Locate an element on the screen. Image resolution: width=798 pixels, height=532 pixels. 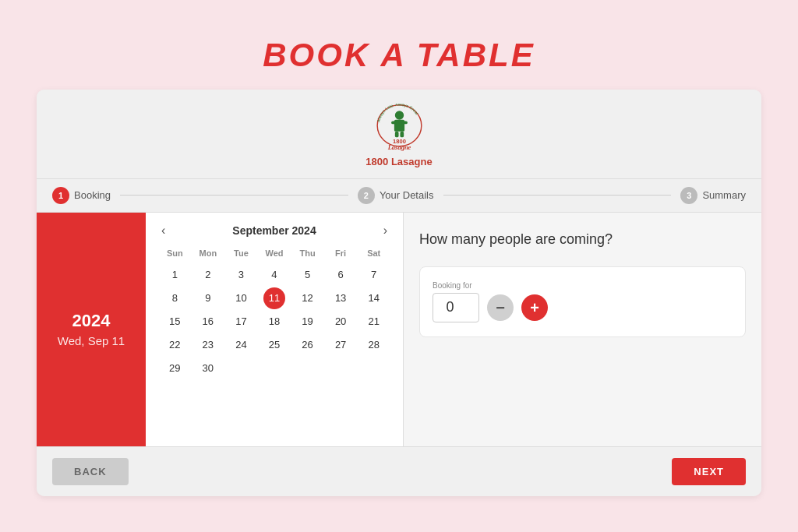
calendar-day: 27 is located at coordinates (341, 345).